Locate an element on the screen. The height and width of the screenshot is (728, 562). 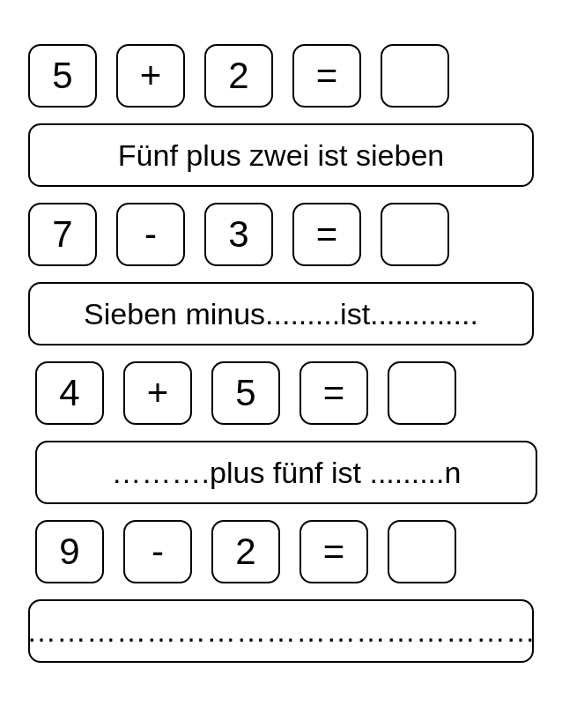
equation-row: 5 + 2 = is located at coordinates (281, 76).